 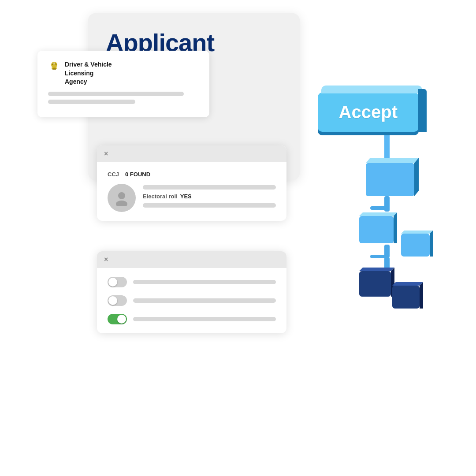 I want to click on electoral-row: Electoral roll YES, so click(x=209, y=197).